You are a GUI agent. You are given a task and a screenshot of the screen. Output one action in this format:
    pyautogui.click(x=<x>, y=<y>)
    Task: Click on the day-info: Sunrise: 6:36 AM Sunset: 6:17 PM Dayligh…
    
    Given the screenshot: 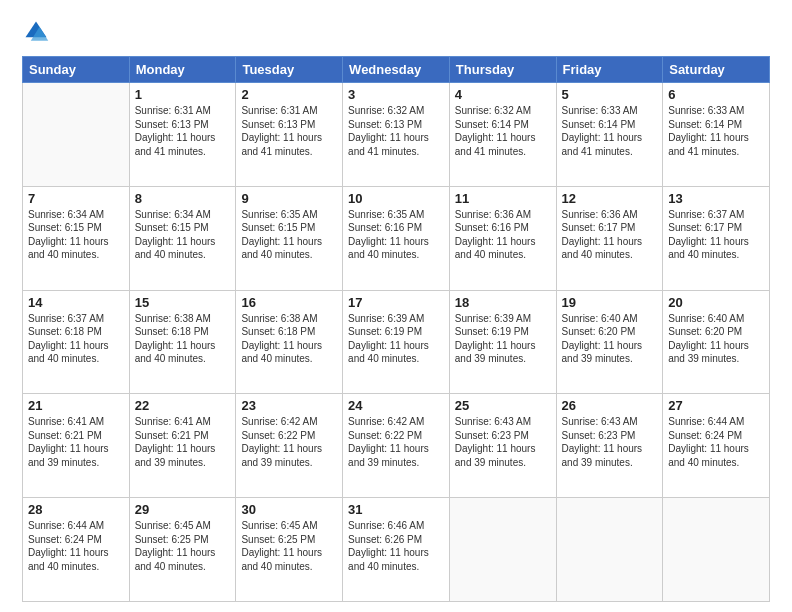 What is the action you would take?
    pyautogui.click(x=610, y=235)
    